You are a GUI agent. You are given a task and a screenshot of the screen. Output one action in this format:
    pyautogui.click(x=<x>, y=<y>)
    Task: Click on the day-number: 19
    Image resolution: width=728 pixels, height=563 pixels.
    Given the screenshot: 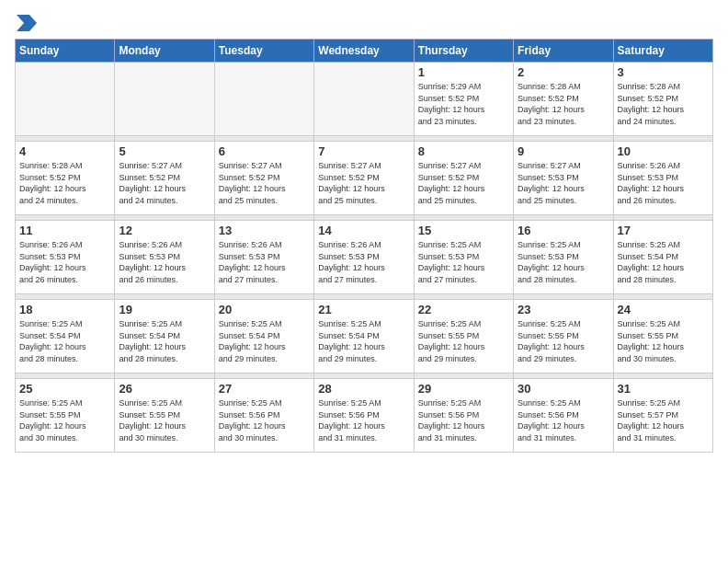 What is the action you would take?
    pyautogui.click(x=164, y=309)
    